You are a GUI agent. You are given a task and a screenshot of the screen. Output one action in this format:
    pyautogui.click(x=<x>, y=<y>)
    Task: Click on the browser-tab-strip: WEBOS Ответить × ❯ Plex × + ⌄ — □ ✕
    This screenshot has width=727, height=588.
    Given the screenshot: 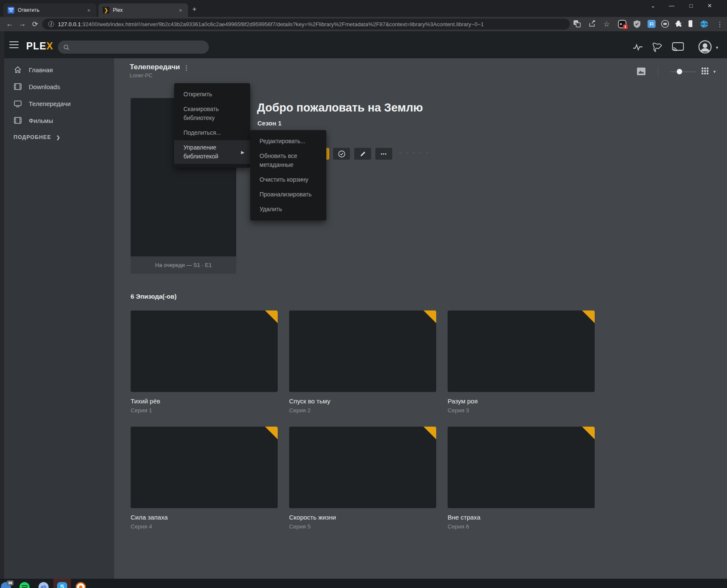 What is the action you would take?
    pyautogui.click(x=364, y=8)
    